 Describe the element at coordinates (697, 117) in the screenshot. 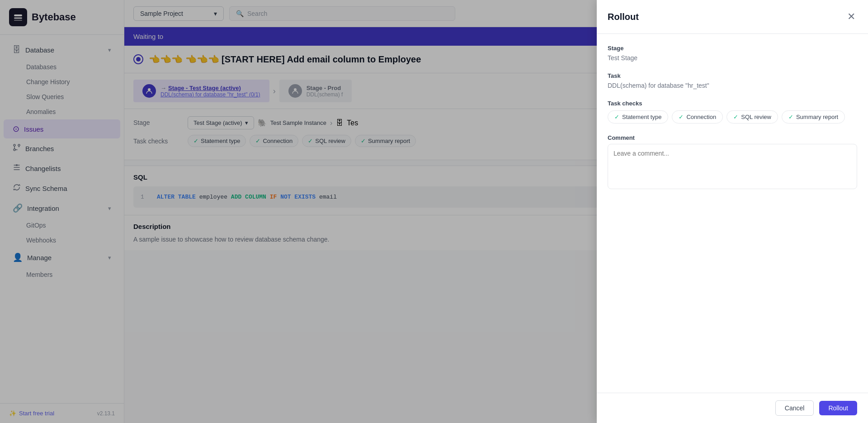

I see `modal-check-connection: ✓ Connection` at that location.